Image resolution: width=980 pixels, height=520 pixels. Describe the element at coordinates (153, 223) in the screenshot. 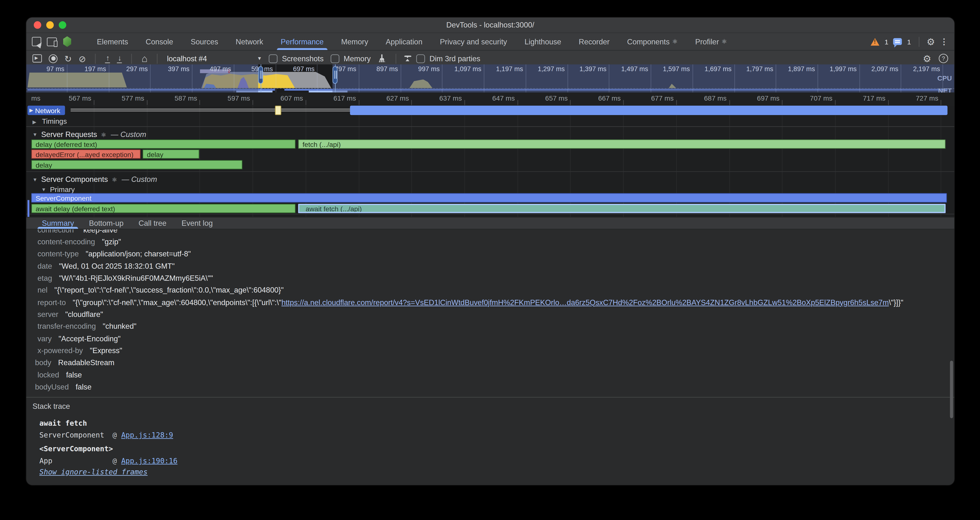

I see `tab-call-tree: Call tree` at that location.